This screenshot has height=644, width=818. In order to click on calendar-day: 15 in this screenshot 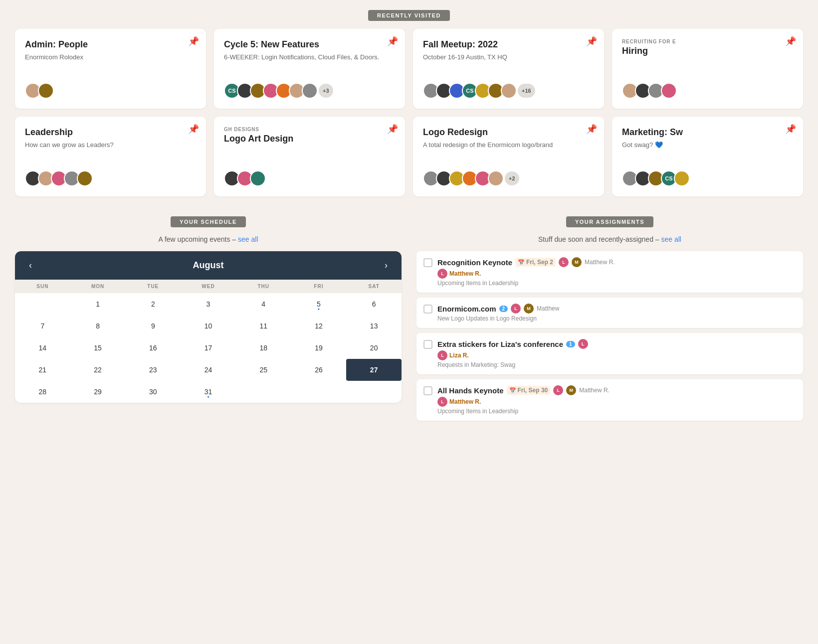, I will do `click(98, 348)`.